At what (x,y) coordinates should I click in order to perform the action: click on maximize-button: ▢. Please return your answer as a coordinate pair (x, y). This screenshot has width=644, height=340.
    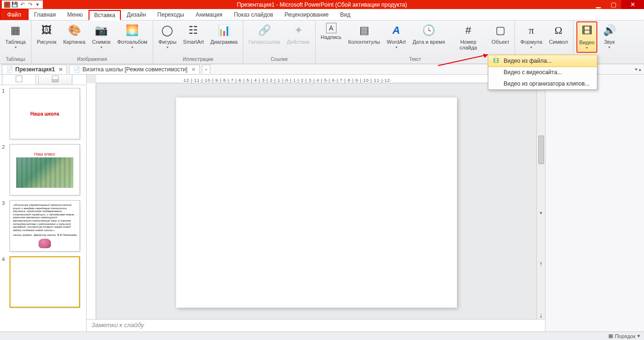
    Looking at the image, I should click on (614, 5).